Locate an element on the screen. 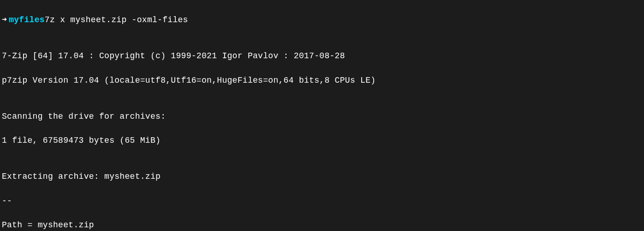 This screenshot has height=231, width=644. command-text: 7z x mysheet.zip -oxml-files is located at coordinates (116, 20).